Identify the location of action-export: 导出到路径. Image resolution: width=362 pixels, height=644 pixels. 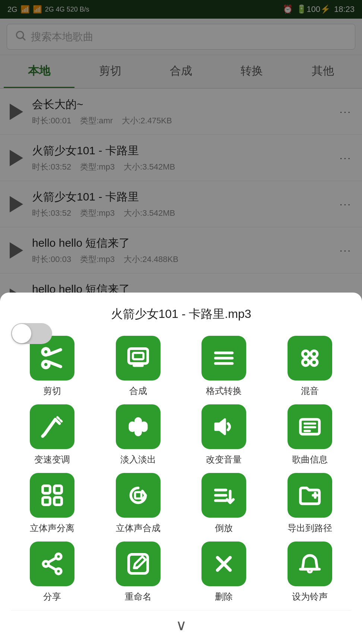
(310, 503).